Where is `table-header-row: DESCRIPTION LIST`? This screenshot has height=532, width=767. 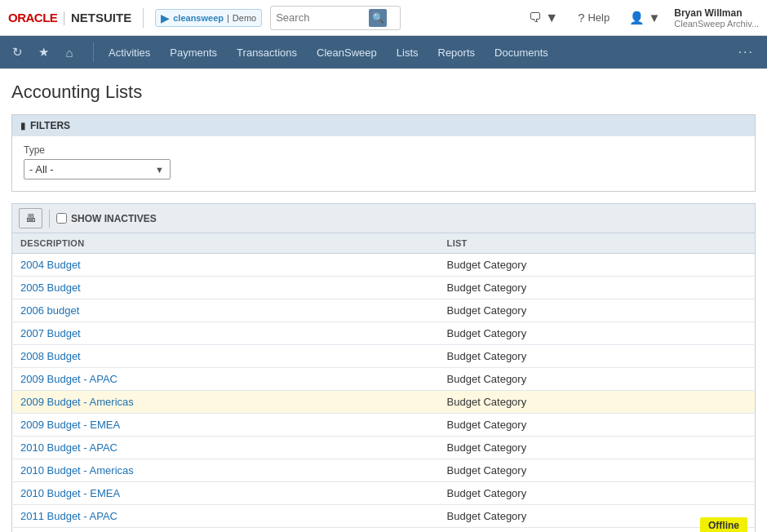
table-header-row: DESCRIPTION LIST is located at coordinates (384, 243).